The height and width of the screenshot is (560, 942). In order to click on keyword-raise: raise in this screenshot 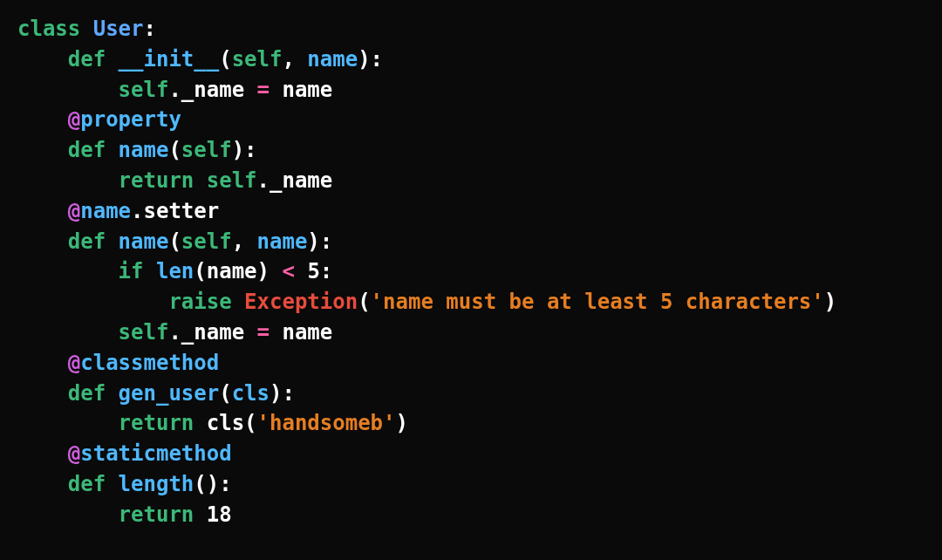, I will do `click(200, 302)`.